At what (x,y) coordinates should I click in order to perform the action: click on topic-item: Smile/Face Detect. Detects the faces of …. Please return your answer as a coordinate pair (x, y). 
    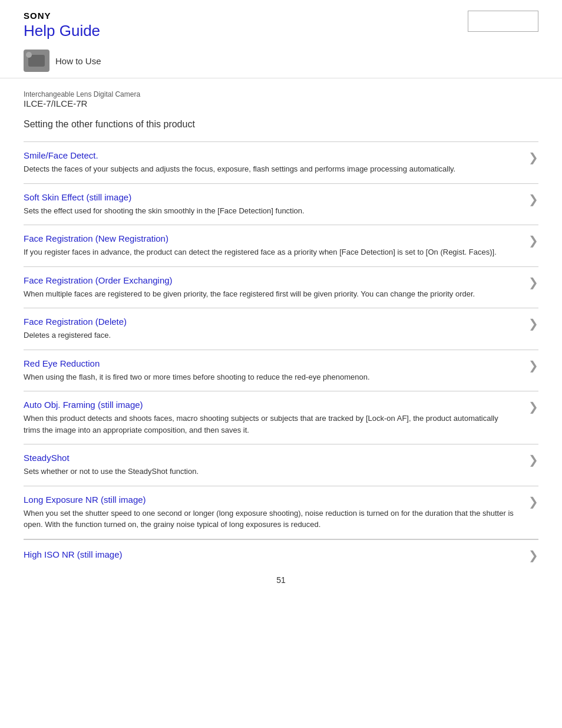
    Looking at the image, I should click on (281, 163).